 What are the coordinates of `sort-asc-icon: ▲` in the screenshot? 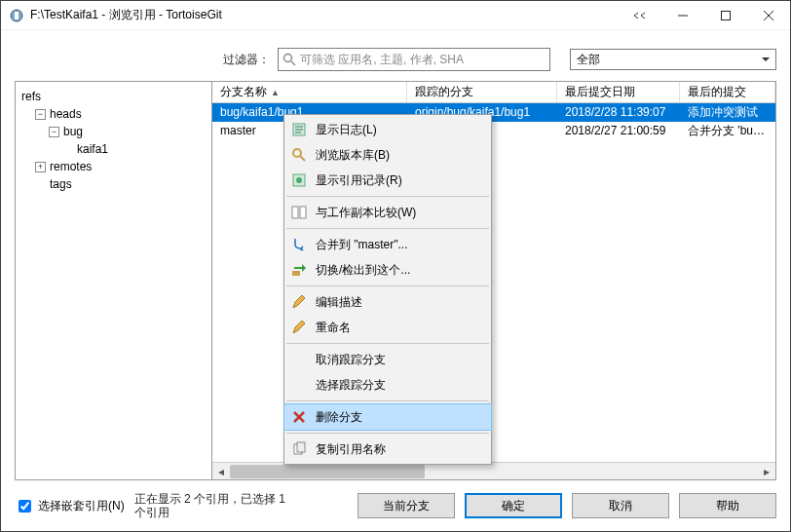 It's located at (275, 93).